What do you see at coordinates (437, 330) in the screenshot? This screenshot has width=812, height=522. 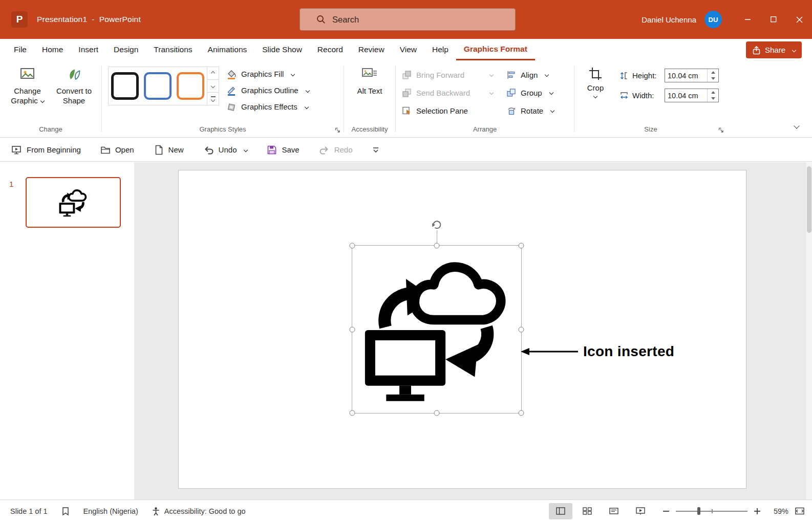 I see `selection-box` at bounding box center [437, 330].